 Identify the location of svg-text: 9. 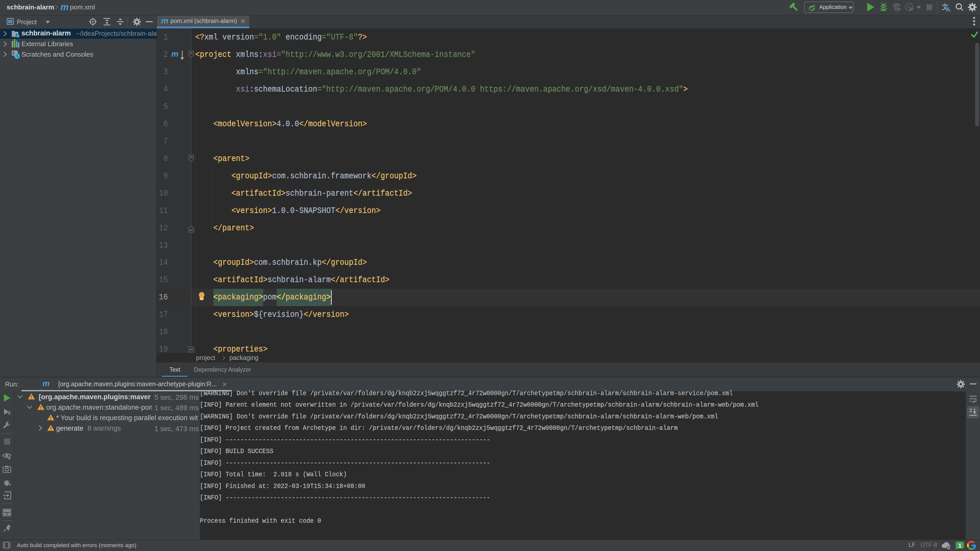
(9, 413).